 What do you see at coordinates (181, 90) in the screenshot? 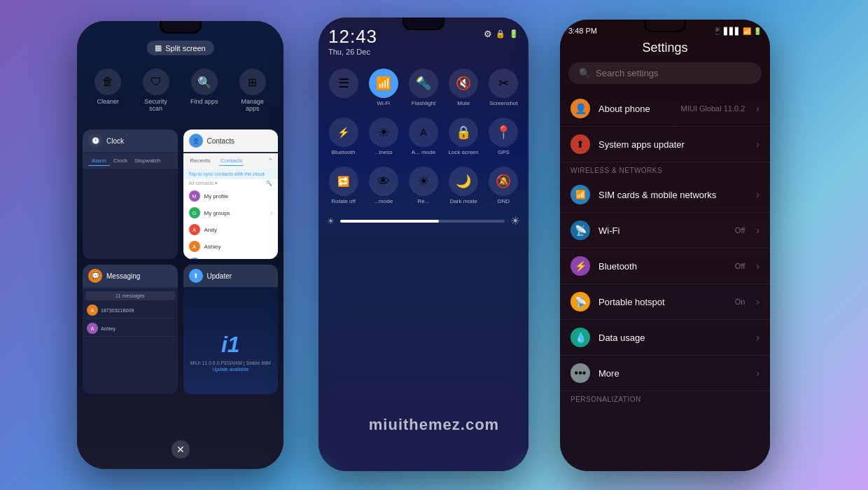
I see `quick-icons-row: 🗑 Cleaner 🛡 Securityscan 🔍 Find apps ⊞ M…` at bounding box center [181, 90].